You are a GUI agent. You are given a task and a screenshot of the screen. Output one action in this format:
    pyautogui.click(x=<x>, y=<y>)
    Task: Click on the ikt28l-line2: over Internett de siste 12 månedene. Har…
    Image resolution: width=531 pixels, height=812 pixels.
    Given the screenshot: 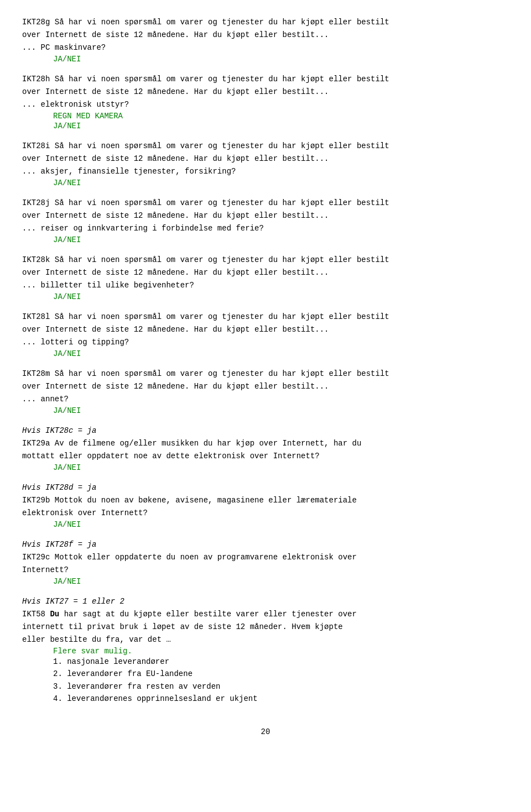 What is the action you would take?
    pyautogui.click(x=266, y=329)
    